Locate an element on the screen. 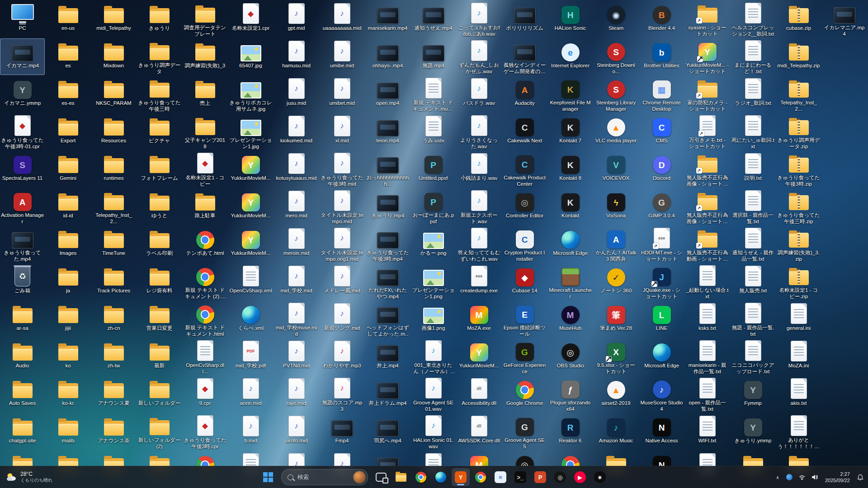  desktop-icon: KKontakt 8 is located at coordinates (571, 169).